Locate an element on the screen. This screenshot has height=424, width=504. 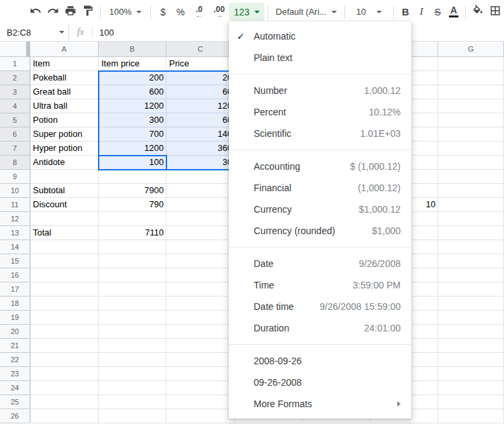
cell-C6: 140 is located at coordinates (201, 134).